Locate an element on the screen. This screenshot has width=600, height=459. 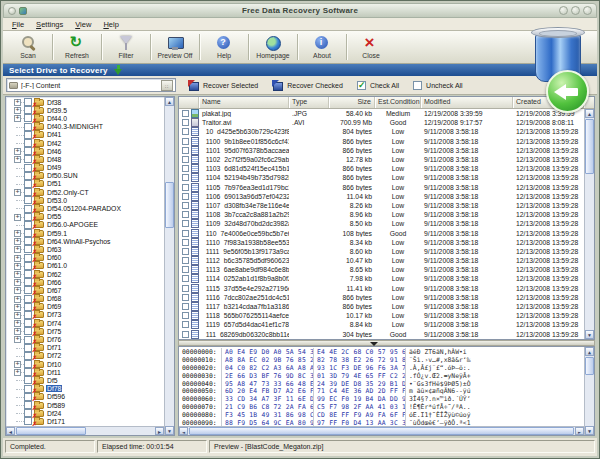
table-row: _1101_95d07f6378b5accaea1...866 bytesLow… is located at coordinates (382, 150).